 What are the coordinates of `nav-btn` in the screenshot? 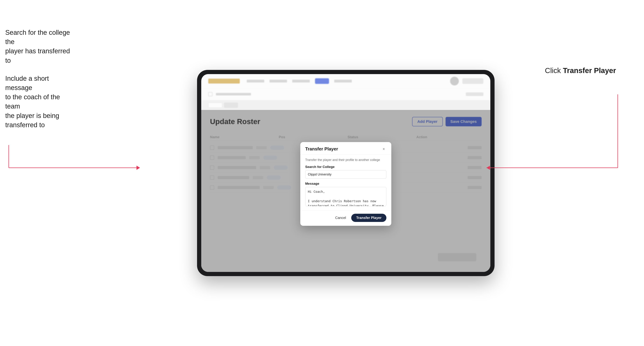 It's located at (473, 81).